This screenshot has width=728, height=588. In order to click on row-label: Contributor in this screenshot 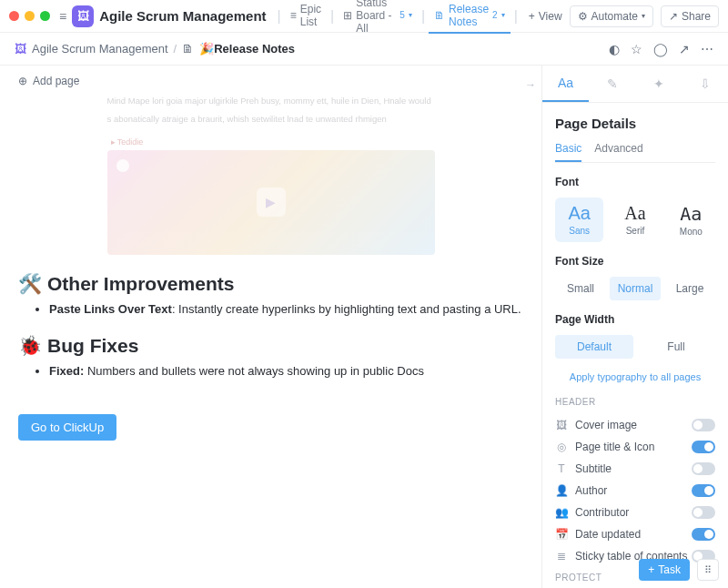, I will do `click(602, 512)`.